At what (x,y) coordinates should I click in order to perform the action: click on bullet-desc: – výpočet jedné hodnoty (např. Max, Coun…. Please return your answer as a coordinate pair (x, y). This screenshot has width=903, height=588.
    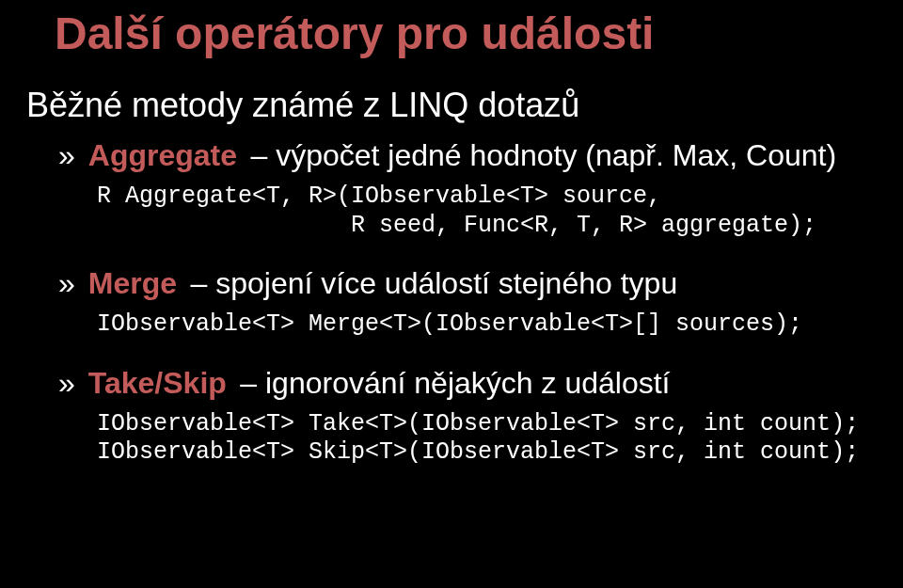
    Looking at the image, I should click on (544, 155).